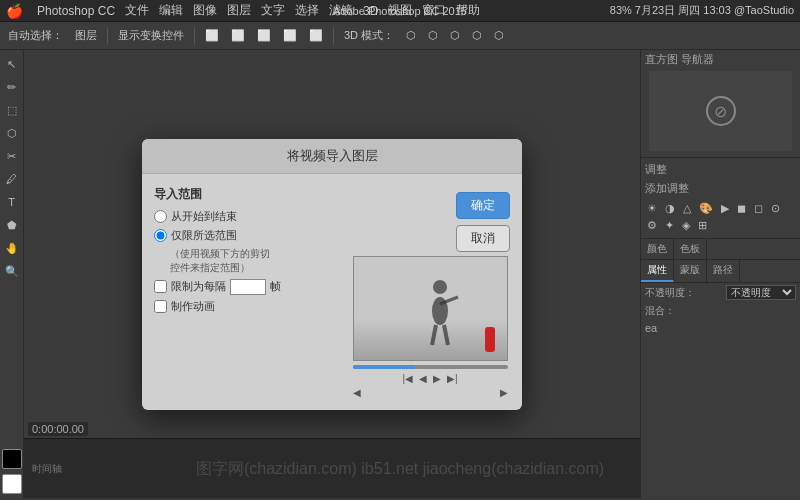 This screenshot has height=500, width=800. What do you see at coordinates (246, 292) in the screenshot?
I see `dialog-left-panel: 导入范围 从开始到结束 仅限所选范围 （使用视频下方的剪切 控件来指定范围）` at bounding box center [246, 292].